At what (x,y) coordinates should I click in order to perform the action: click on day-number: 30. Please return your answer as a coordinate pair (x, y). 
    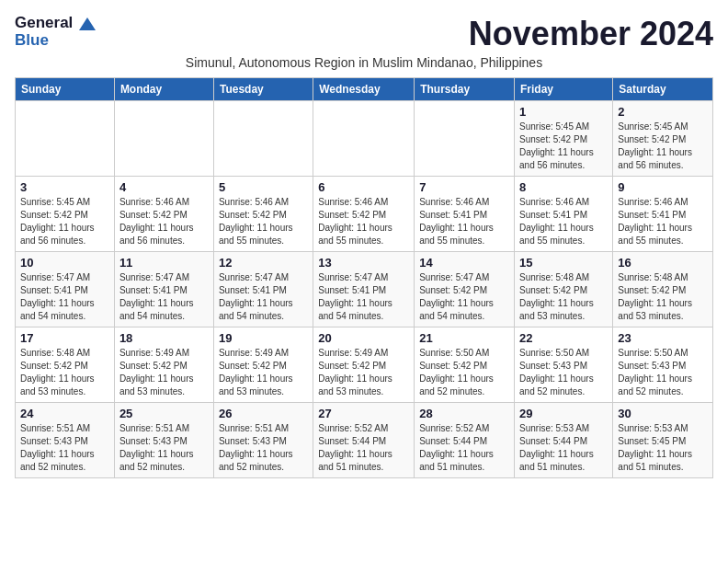
    Looking at the image, I should click on (663, 414).